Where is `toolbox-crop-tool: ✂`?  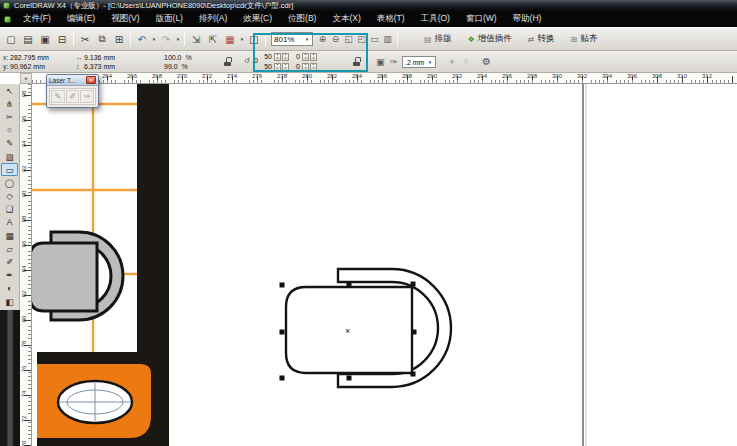 toolbox-crop-tool: ✂ is located at coordinates (10, 116).